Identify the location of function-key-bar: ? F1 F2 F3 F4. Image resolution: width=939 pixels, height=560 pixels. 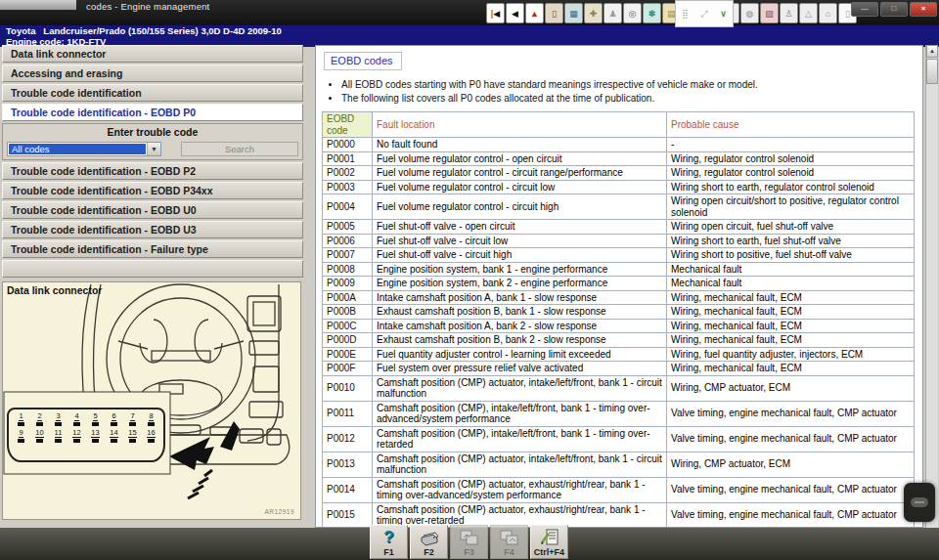
(470, 543).